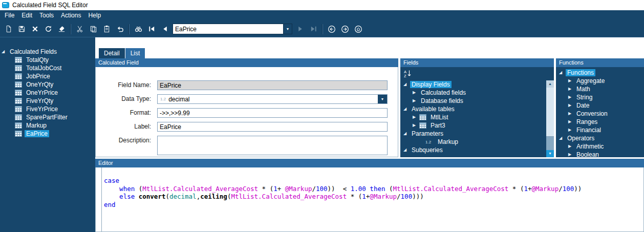 Image resolution: width=644 pixels, height=232 pixels. Describe the element at coordinates (135, 53) in the screenshot. I see `tab-list: List` at that location.